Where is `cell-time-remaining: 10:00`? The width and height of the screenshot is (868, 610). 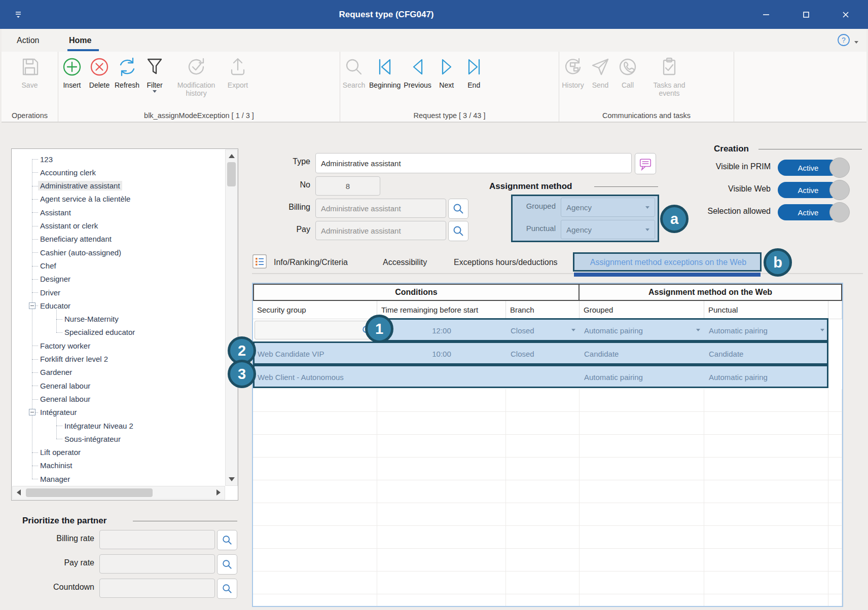 cell-time-remaining: 10:00 is located at coordinates (442, 354).